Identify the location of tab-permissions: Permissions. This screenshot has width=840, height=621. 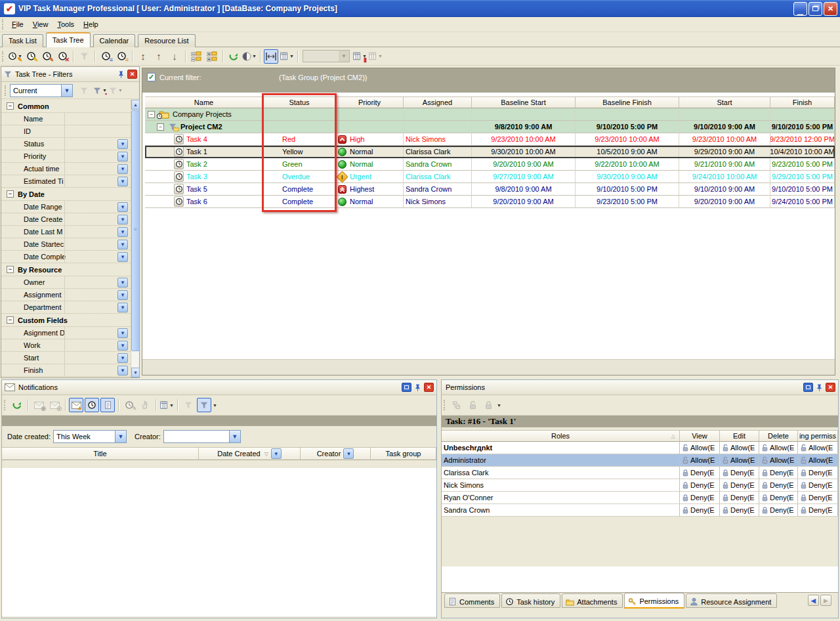
(654, 601).